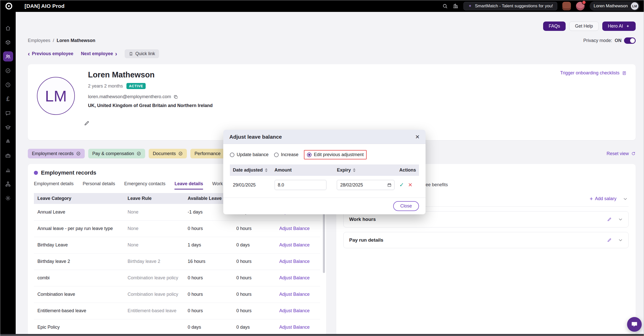  What do you see at coordinates (554, 26) in the screenshot?
I see `faqs-button: FAQs` at bounding box center [554, 26].